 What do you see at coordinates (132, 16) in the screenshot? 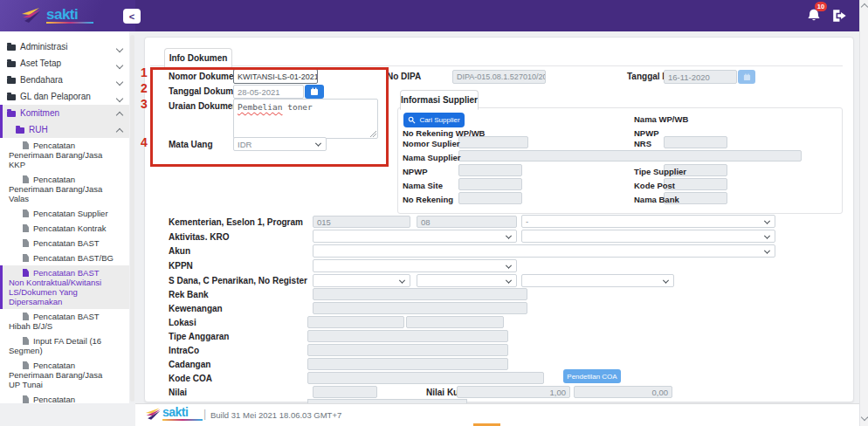
I see `sidebar-collapse-button: <` at bounding box center [132, 16].